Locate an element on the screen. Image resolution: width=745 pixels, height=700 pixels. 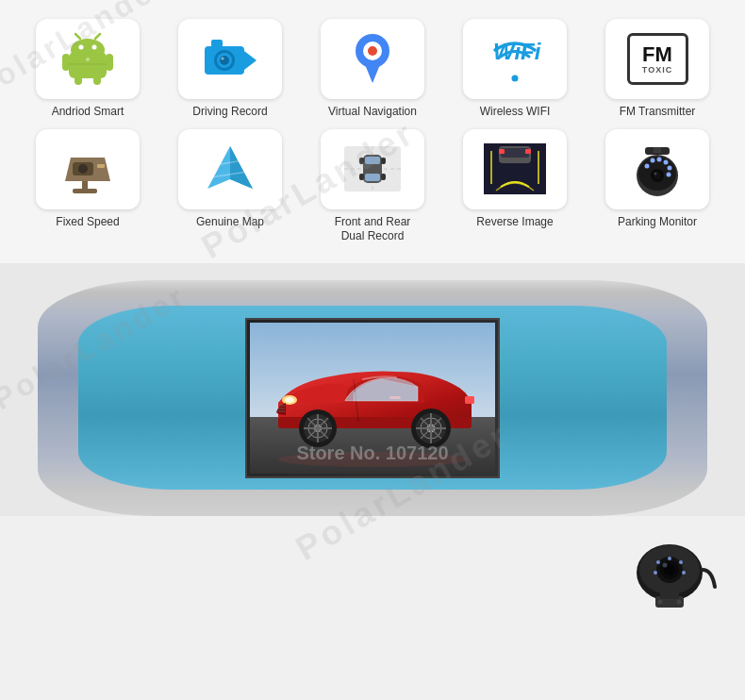
nav-label: Virtual Navigation is located at coordinates (372, 112).